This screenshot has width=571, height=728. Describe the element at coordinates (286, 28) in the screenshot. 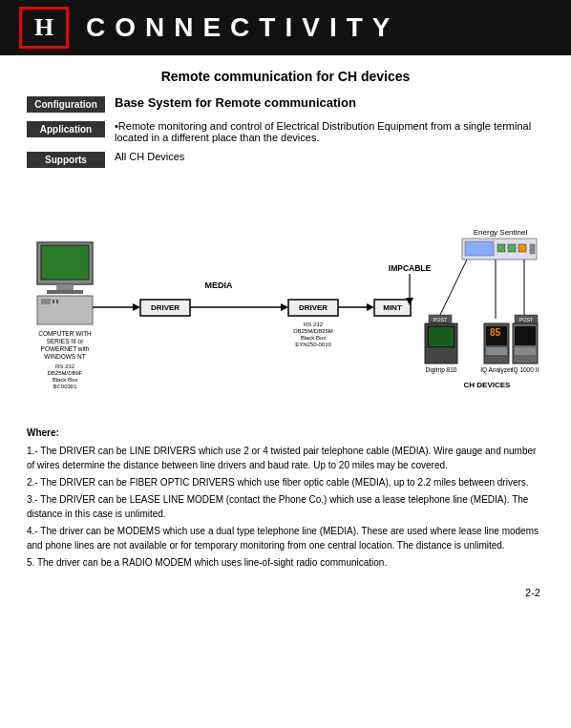

I see `page-header: H CONNECTIVITY` at that location.